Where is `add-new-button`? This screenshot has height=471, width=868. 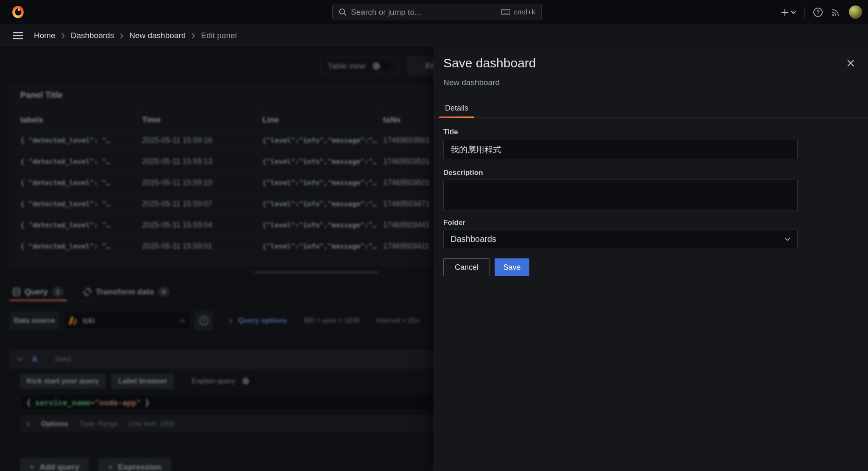
add-new-button is located at coordinates (788, 12).